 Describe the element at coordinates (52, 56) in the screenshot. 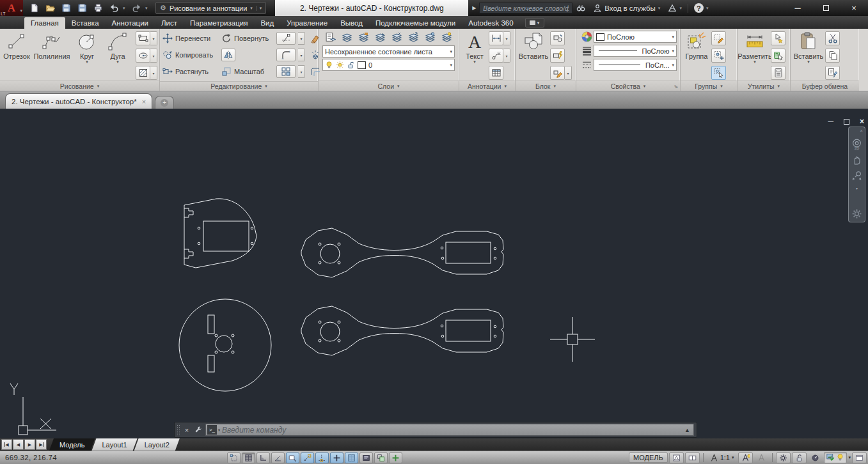

I see `polyline-button: Полилиния` at that location.